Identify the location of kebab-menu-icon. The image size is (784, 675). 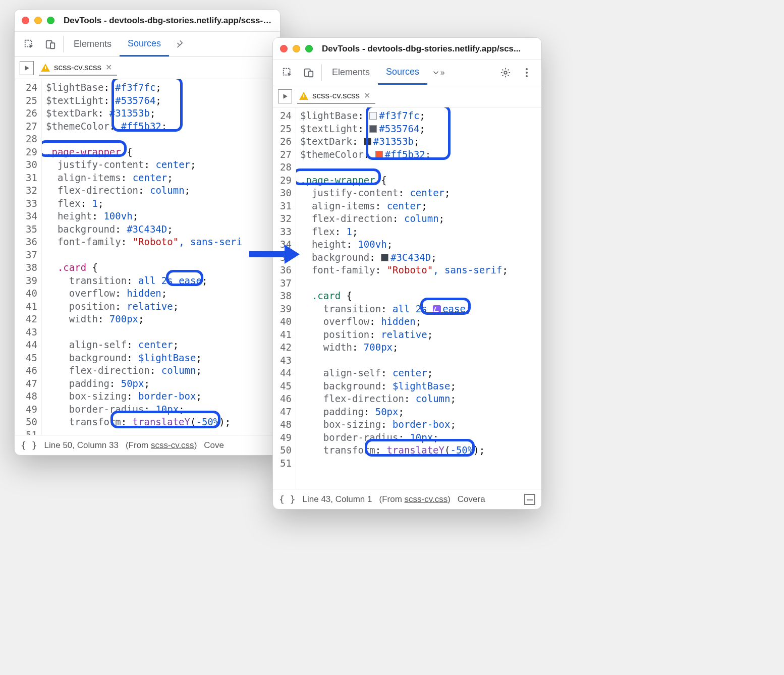
(527, 73).